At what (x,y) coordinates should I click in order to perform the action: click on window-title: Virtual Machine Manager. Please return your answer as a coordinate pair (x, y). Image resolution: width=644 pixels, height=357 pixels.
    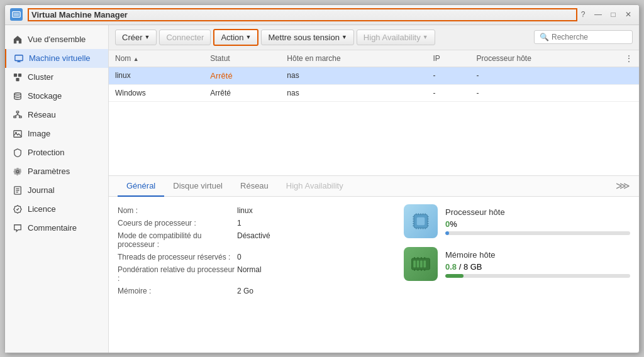
    Looking at the image, I should click on (303, 15).